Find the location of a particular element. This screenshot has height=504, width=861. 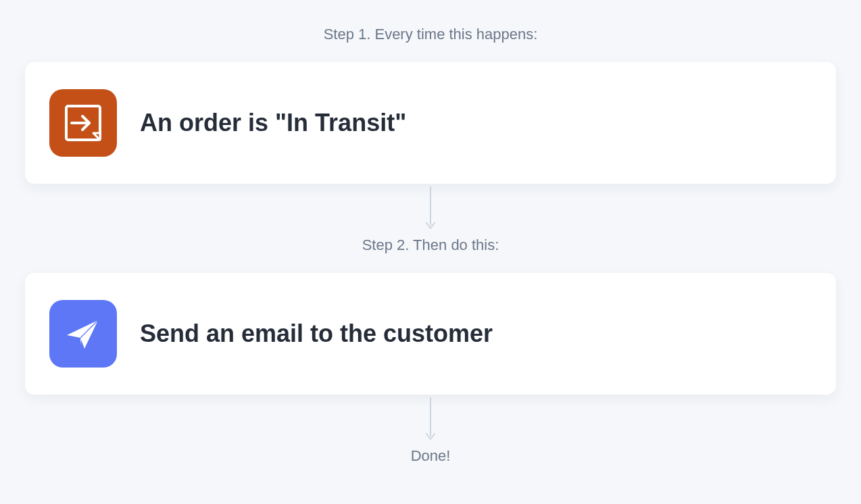

step1-label: Step 1. Every time this happens: is located at coordinates (431, 34).